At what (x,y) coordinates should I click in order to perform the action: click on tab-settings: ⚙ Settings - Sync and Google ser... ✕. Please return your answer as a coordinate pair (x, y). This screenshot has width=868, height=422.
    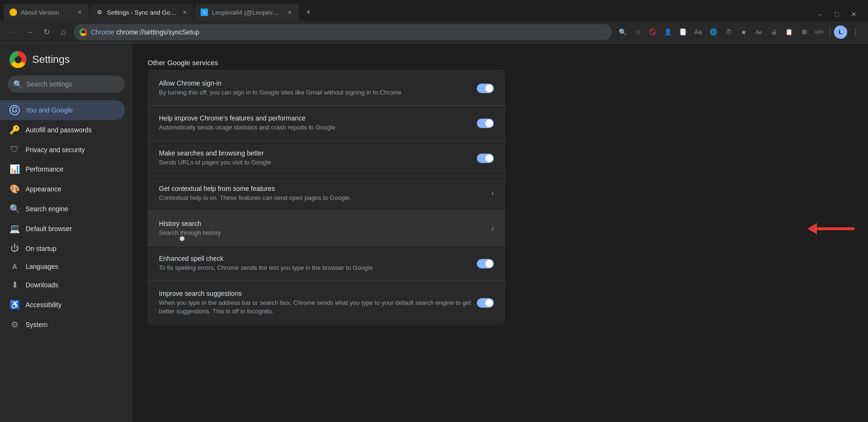
    Looking at the image, I should click on (142, 12).